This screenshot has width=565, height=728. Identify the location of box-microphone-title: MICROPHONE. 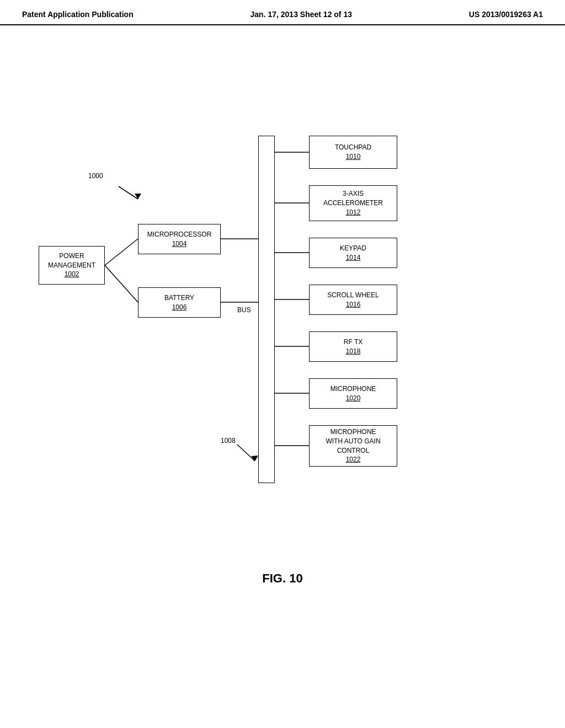
(353, 389).